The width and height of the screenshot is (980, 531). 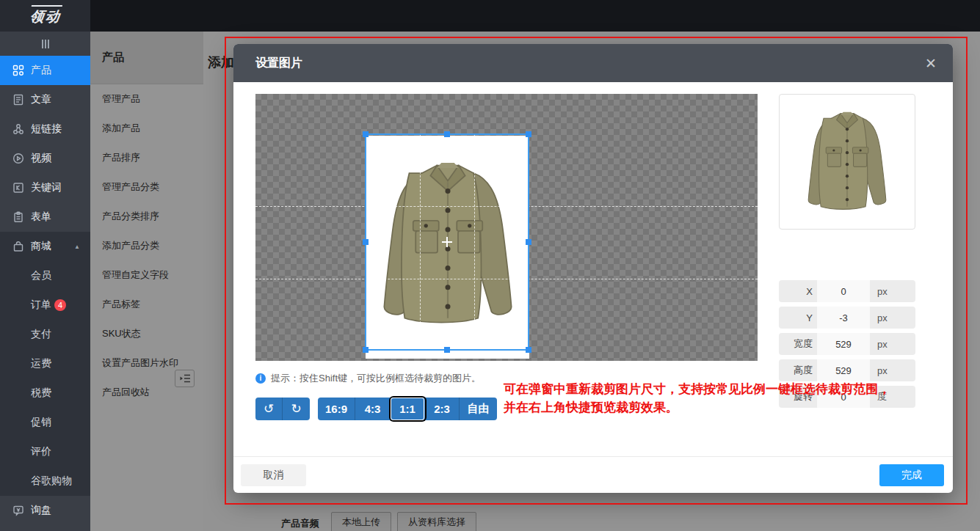 I want to click on field-x: X 0 px, so click(x=847, y=291).